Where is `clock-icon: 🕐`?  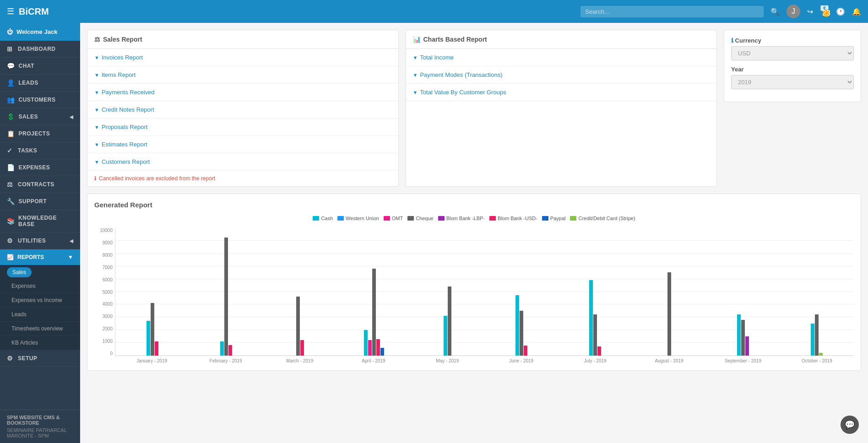
clock-icon: 🕐 is located at coordinates (841, 12).